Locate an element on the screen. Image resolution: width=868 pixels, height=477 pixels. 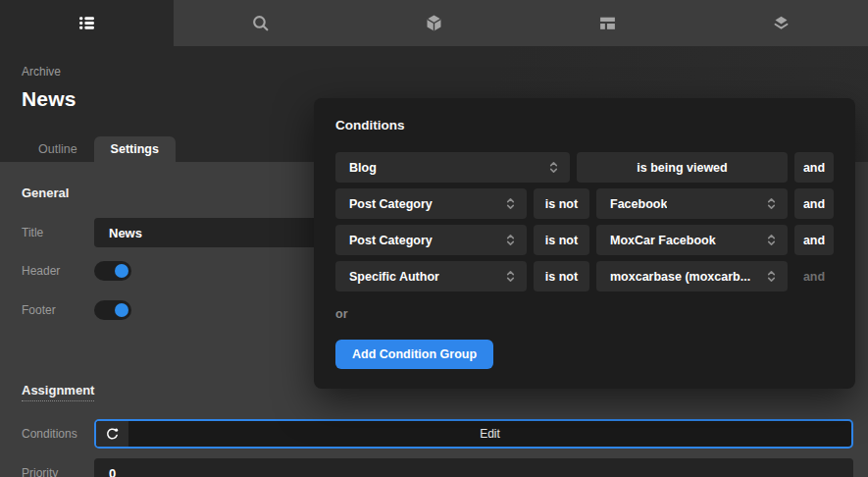
list-icon is located at coordinates (86, 24).